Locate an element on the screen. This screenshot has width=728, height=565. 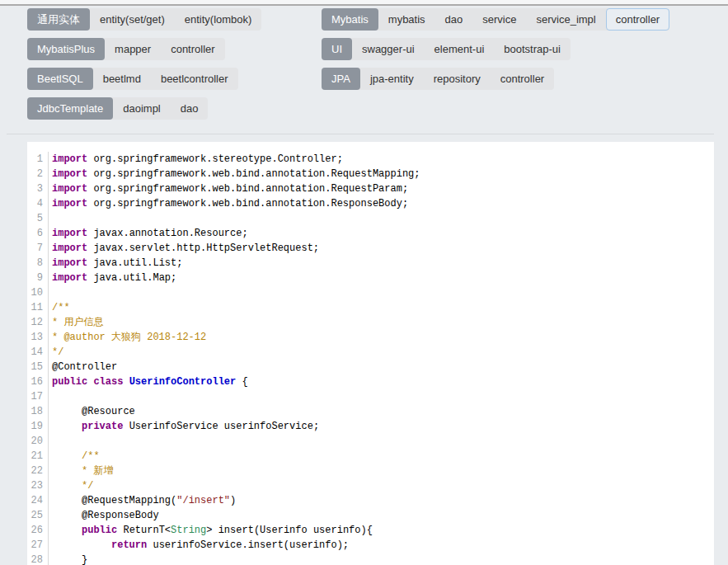
code-line: 13* @author 大狼狗 2018-12-12 is located at coordinates (371, 337).